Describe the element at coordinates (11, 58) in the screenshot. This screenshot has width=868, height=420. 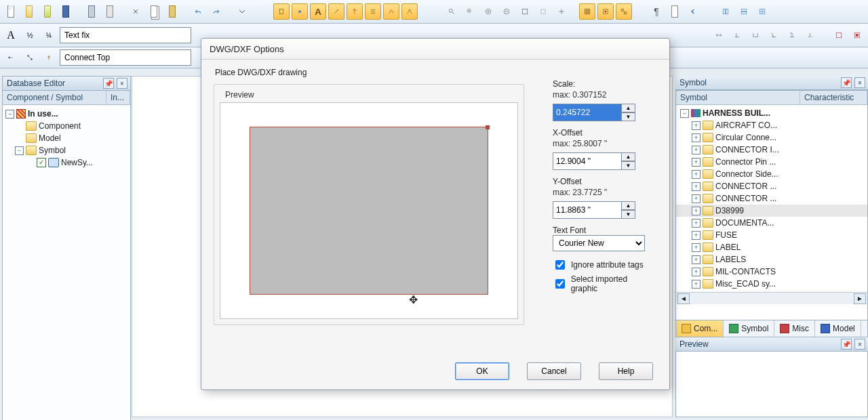
I see `connect-mode-a-button` at that location.